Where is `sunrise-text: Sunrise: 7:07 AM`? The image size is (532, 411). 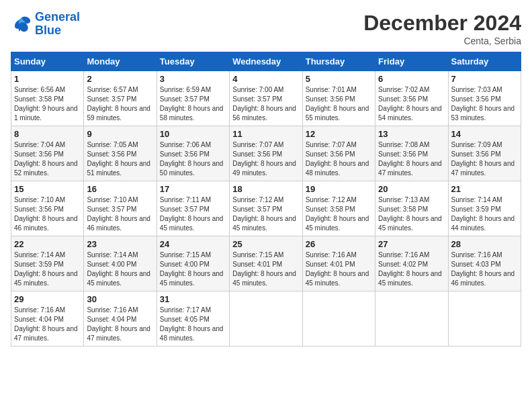 sunrise-text: Sunrise: 7:07 AM is located at coordinates (331, 145).